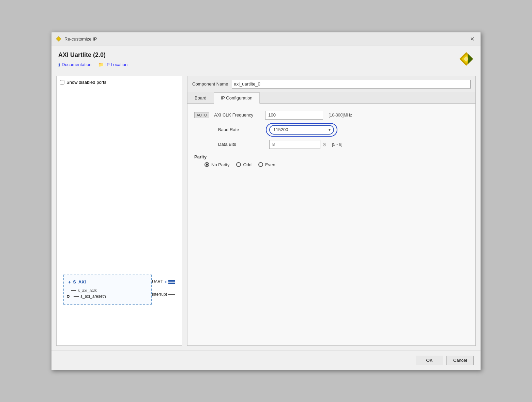  What do you see at coordinates (331, 144) in the screenshot?
I see `data-bits-row: Data Bits ⊗ [5 - 8]` at bounding box center [331, 144].